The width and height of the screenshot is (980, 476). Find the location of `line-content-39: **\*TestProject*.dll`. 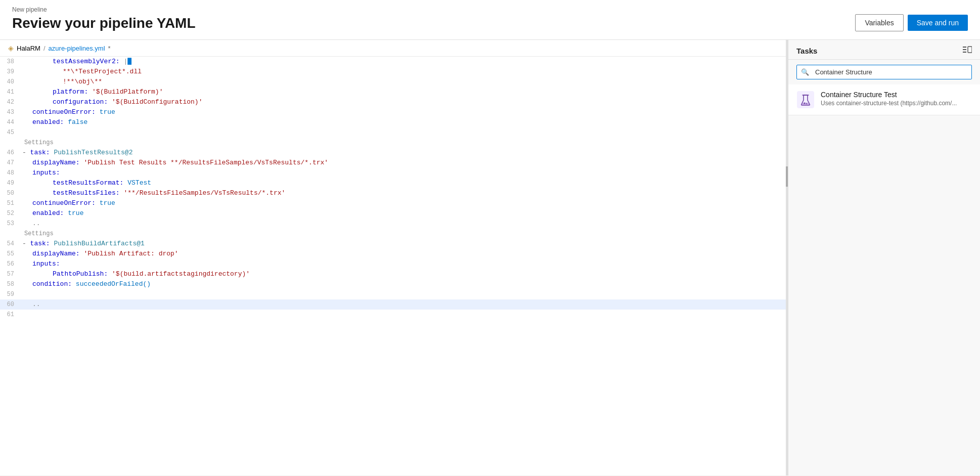

line-content-39: **\*TestProject*.dll is located at coordinates (403, 72).